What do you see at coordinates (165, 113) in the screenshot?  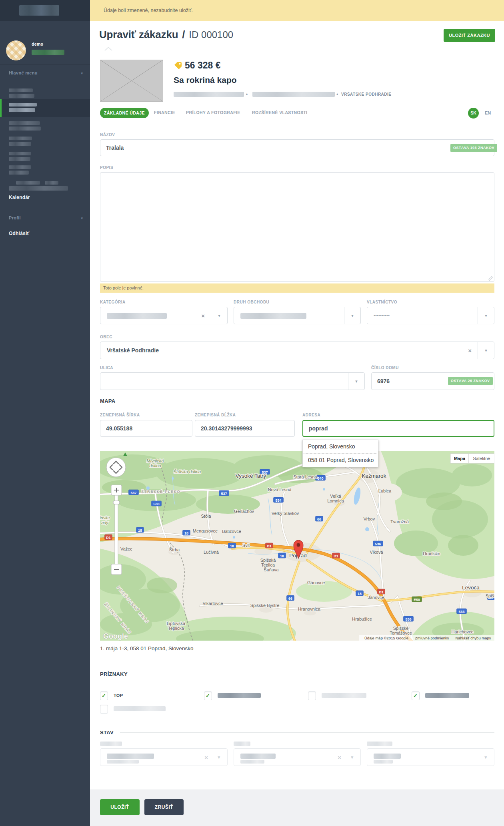 I see `tab-finance: FINANCIE` at bounding box center [165, 113].